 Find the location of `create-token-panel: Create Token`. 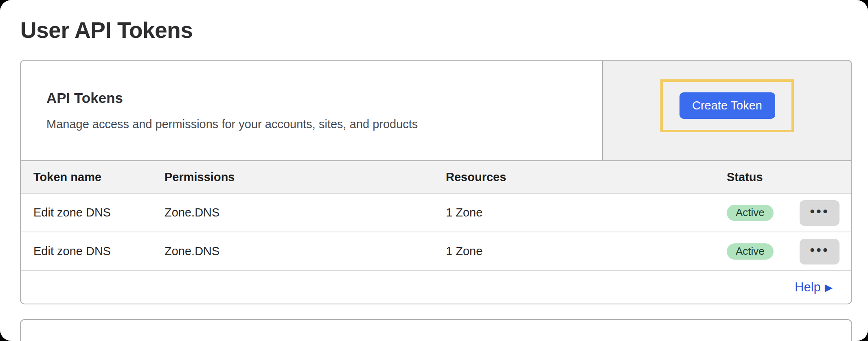

create-token-panel: Create Token is located at coordinates (727, 111).